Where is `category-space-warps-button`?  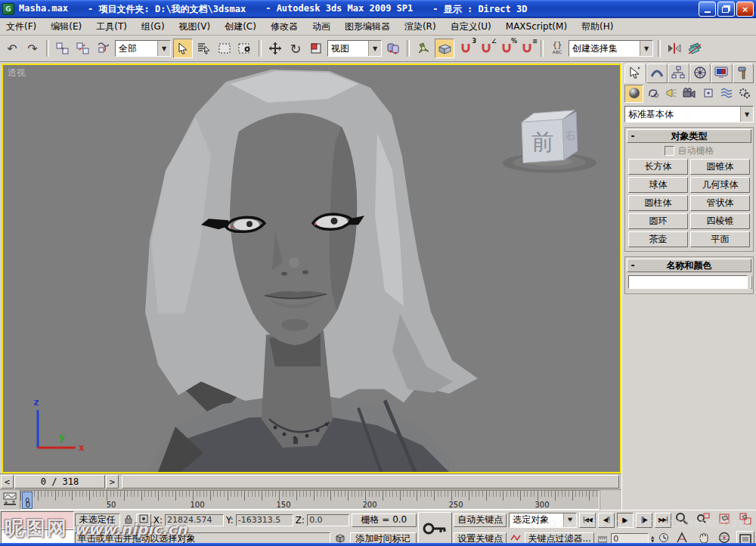
category-space-warps-button is located at coordinates (726, 94).